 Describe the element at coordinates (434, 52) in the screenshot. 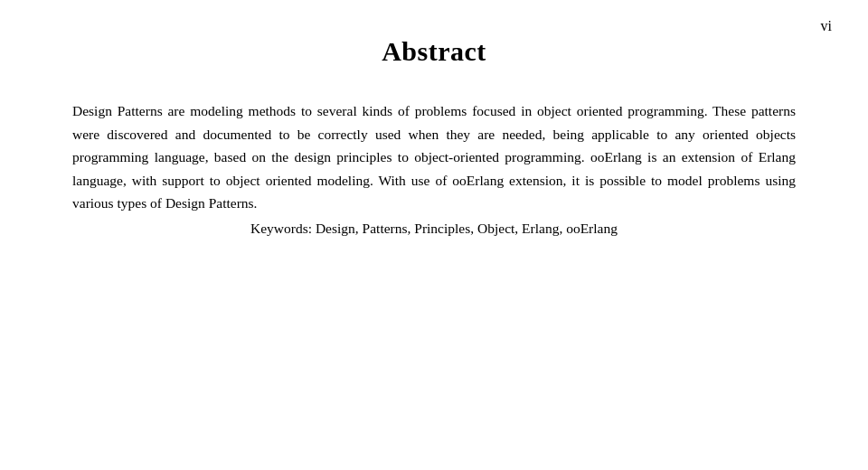

I see `title-section: Abstract` at that location.